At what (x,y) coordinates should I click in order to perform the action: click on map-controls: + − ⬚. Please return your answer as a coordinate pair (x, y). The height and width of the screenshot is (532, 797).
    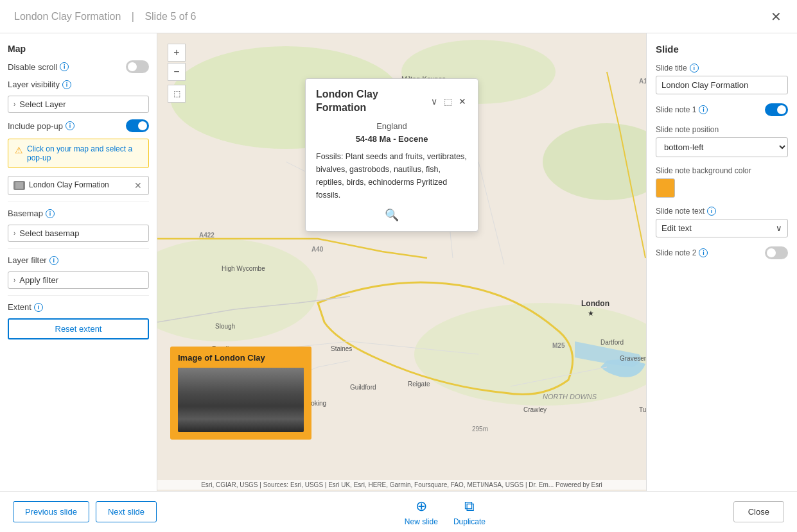
    Looking at the image, I should click on (177, 73).